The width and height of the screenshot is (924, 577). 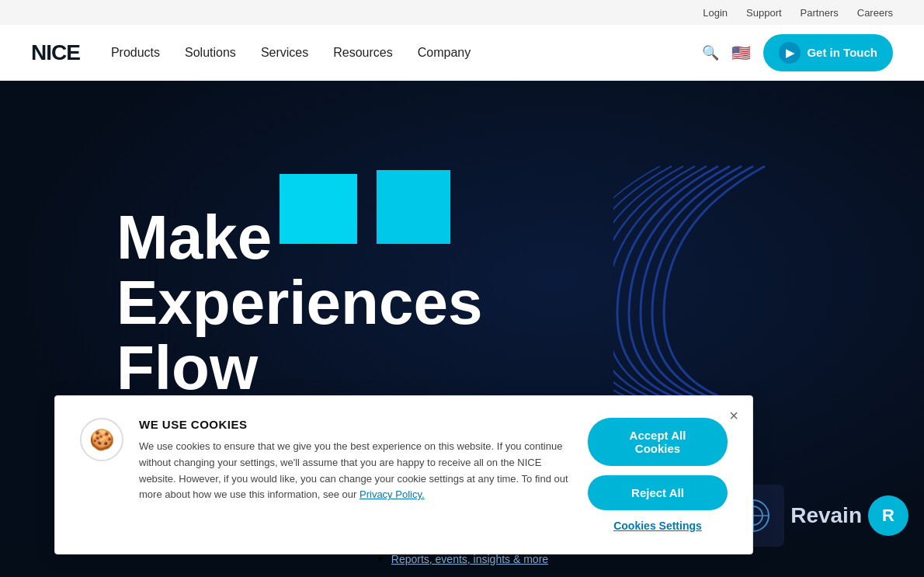 What do you see at coordinates (284, 53) in the screenshot?
I see `nav-services: Services` at bounding box center [284, 53].